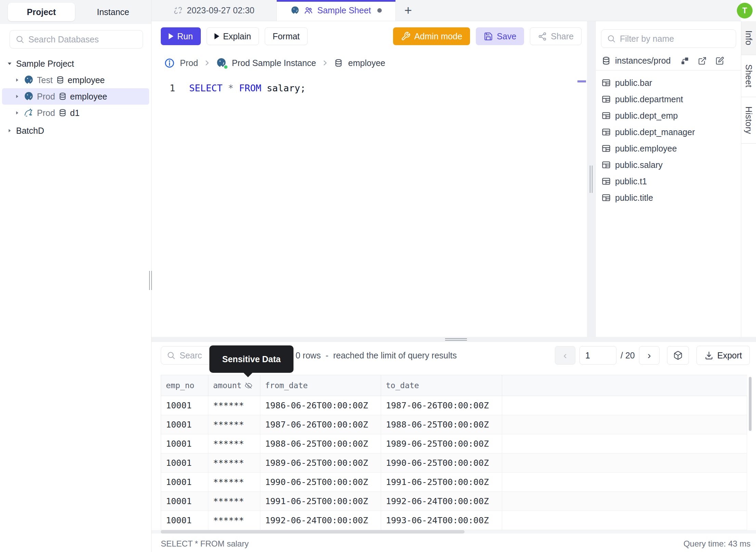  Describe the element at coordinates (367, 63) in the screenshot. I see `breadcrumb-database: employee` at that location.